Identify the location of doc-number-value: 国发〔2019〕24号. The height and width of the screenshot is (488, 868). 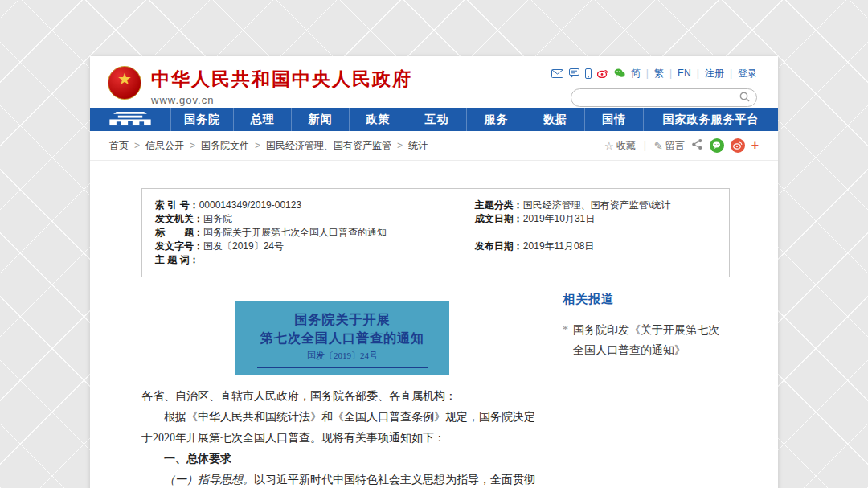
(244, 246).